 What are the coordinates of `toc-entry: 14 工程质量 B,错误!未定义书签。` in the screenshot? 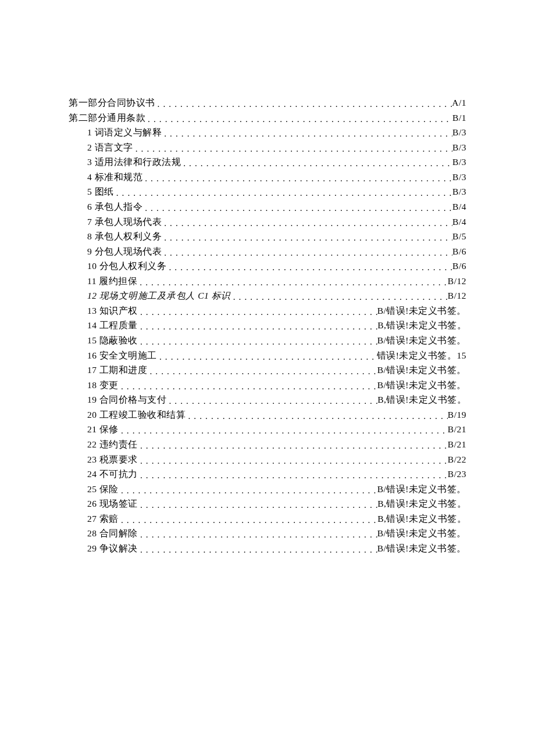 It's located at (268, 325).